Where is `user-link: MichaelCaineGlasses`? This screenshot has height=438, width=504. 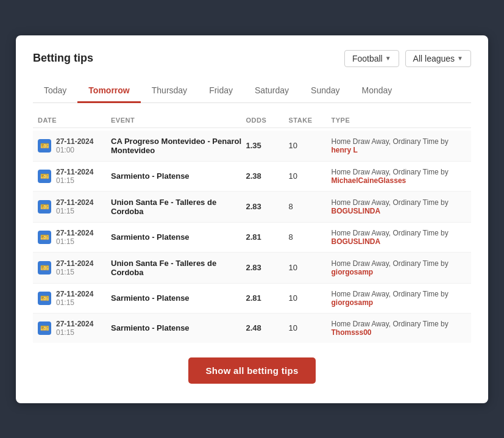 user-link: MichaelCaineGlasses is located at coordinates (369, 181).